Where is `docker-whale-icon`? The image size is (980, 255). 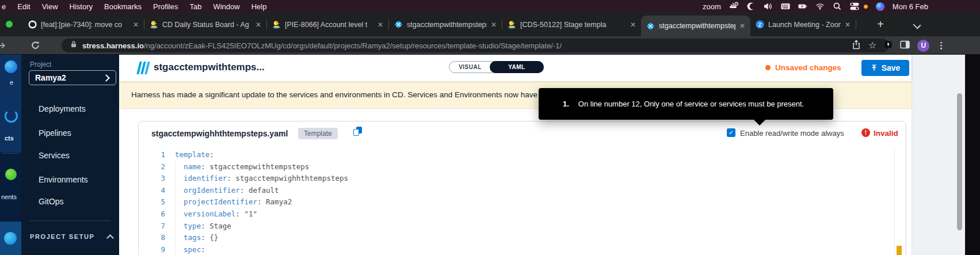 docker-whale-icon is located at coordinates (734, 6).